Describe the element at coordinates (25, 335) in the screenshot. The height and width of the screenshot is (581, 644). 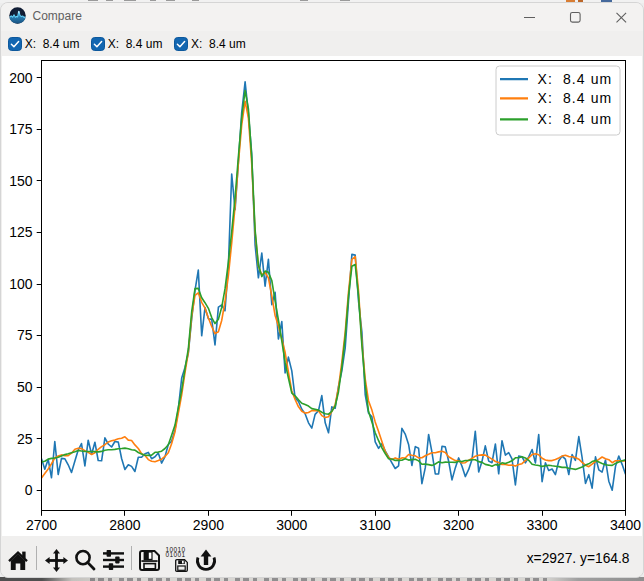
I see `svg-text: 75` at that location.